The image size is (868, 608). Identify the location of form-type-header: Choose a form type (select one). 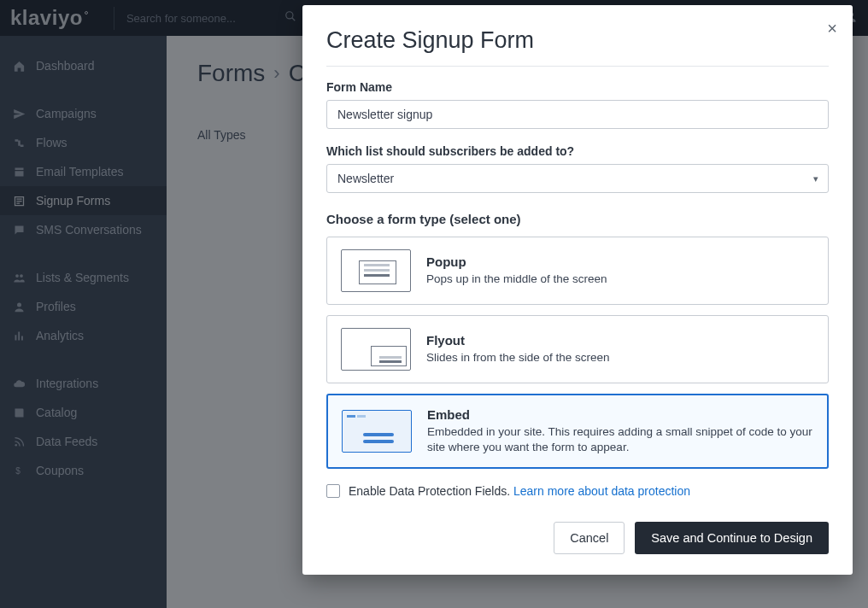
(578, 219).